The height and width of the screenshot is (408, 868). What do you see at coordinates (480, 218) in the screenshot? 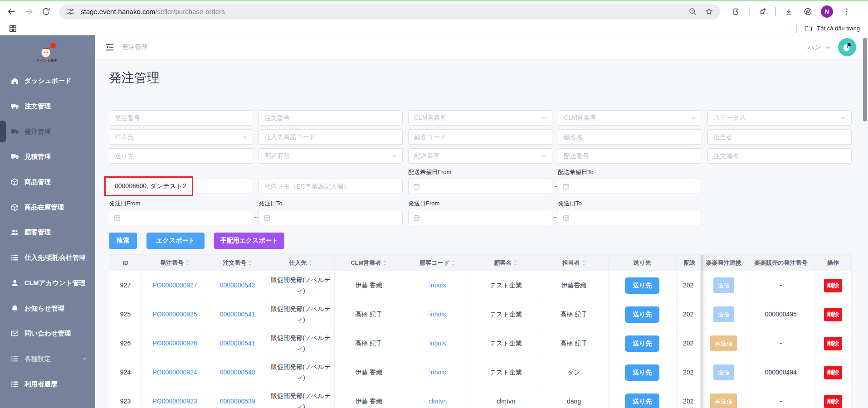
I see `ship-date-from-input` at bounding box center [480, 218].